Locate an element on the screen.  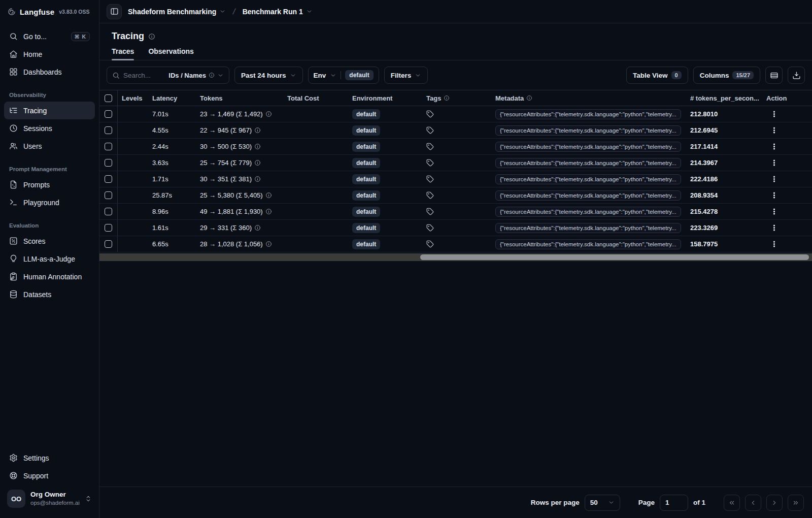
filters-button: Filters is located at coordinates (406, 75).